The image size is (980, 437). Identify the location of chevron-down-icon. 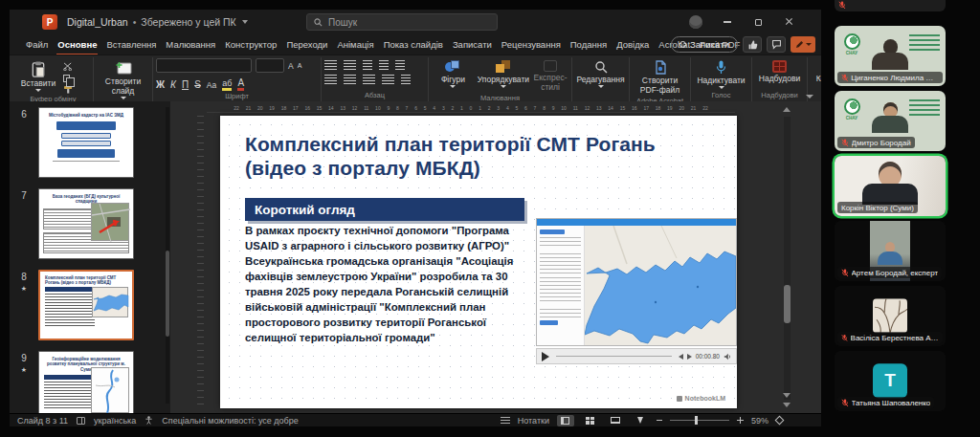
(245, 22).